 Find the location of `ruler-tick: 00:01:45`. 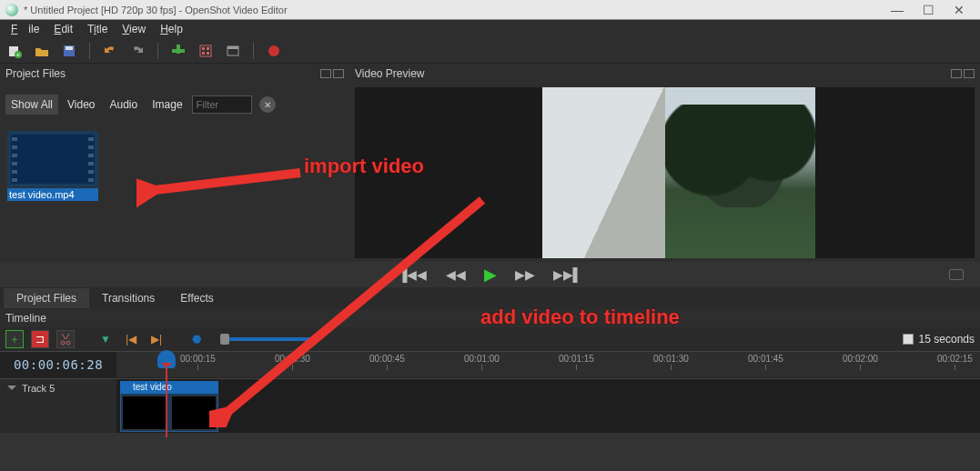

ruler-tick: 00:01:45 is located at coordinates (766, 358).